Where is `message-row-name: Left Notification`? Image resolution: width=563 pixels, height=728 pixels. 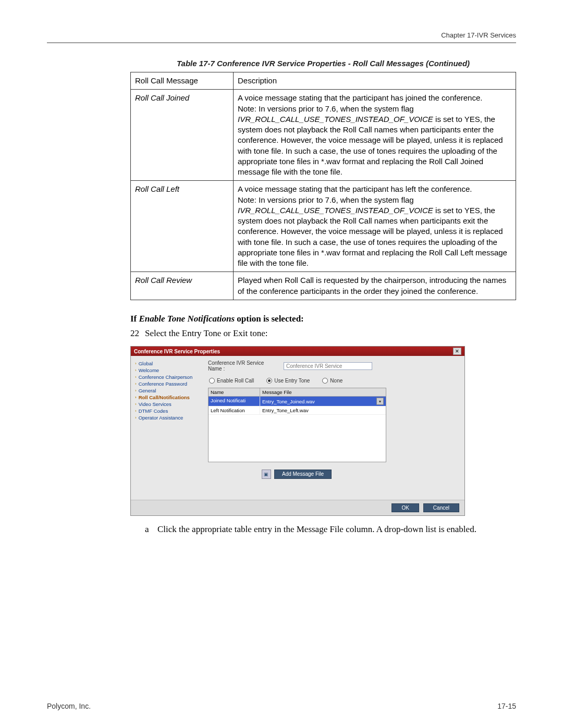 message-row-name: Left Notification is located at coordinates (235, 411).